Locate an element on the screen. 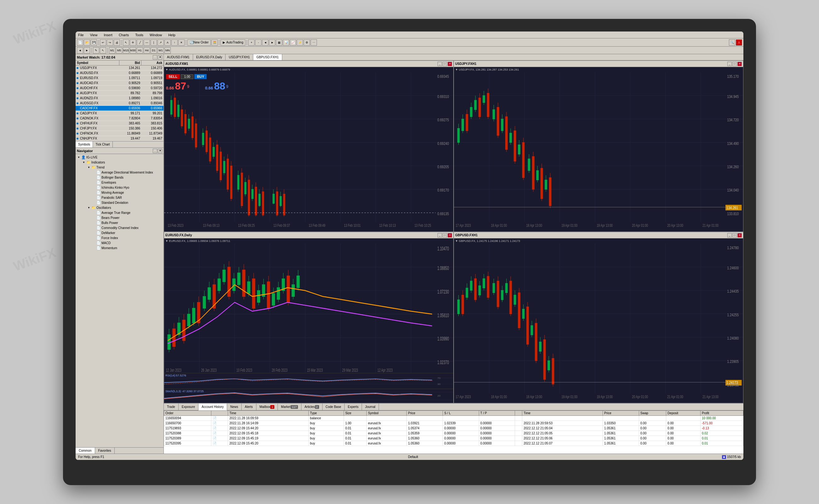 This screenshot has width=819, height=504. tb2-back: ◄ is located at coordinates (80, 51).